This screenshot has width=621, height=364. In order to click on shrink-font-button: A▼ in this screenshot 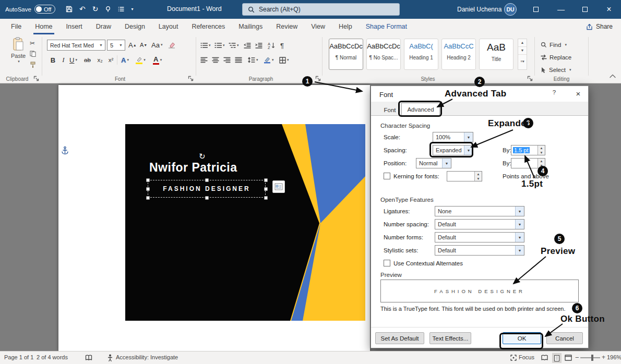, I will do `click(144, 45)`.